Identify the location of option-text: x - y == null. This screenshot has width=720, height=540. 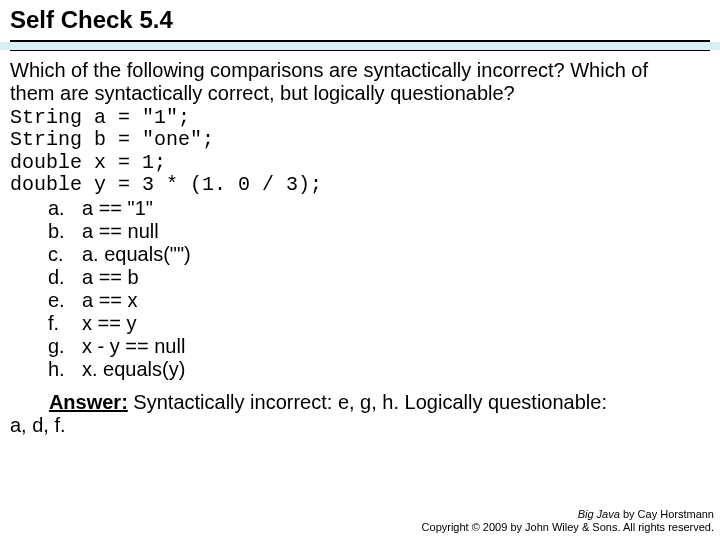
(134, 346).